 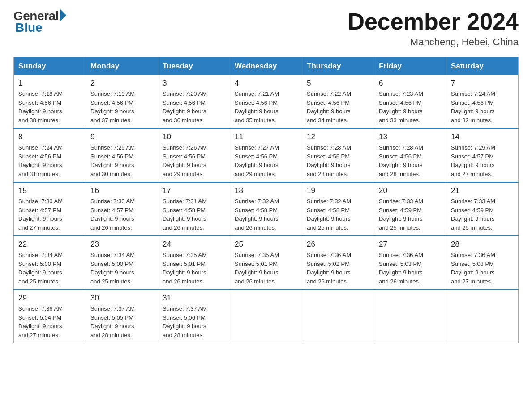 I want to click on logo-triangle-icon, so click(x=63, y=15).